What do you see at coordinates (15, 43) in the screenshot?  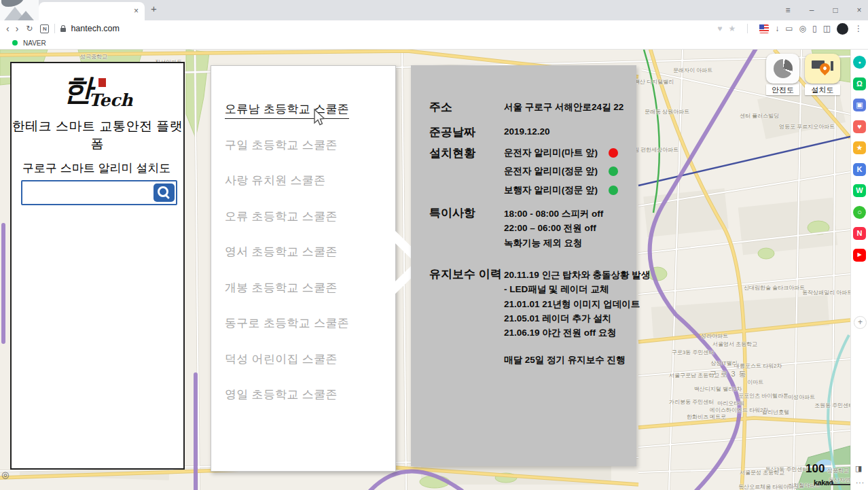 I see `naver-favicon` at bounding box center [15, 43].